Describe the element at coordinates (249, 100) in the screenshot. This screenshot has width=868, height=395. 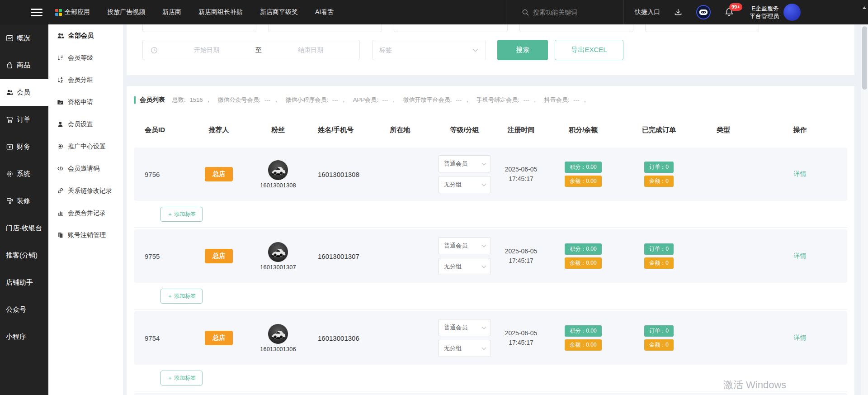
I see `stat-wechat-official: 微信公众号会员:---，` at that location.